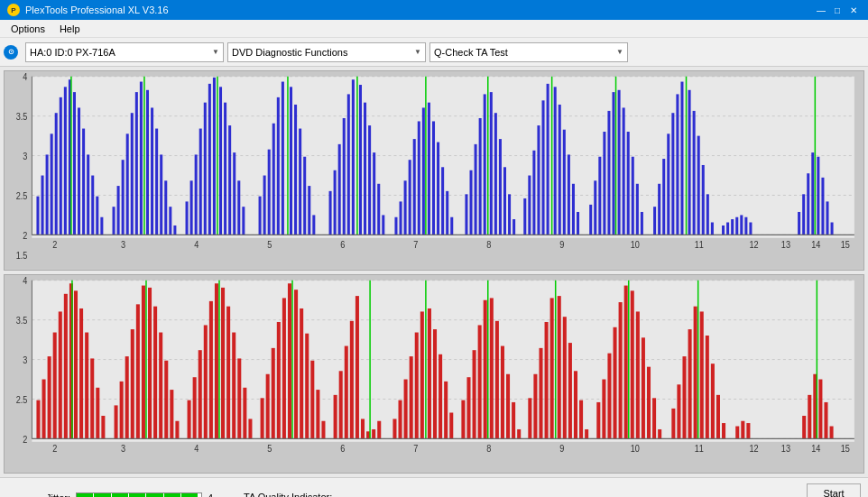 The image size is (868, 497). What do you see at coordinates (270, 448) in the screenshot?
I see `svg-text: 5` at bounding box center [270, 448].